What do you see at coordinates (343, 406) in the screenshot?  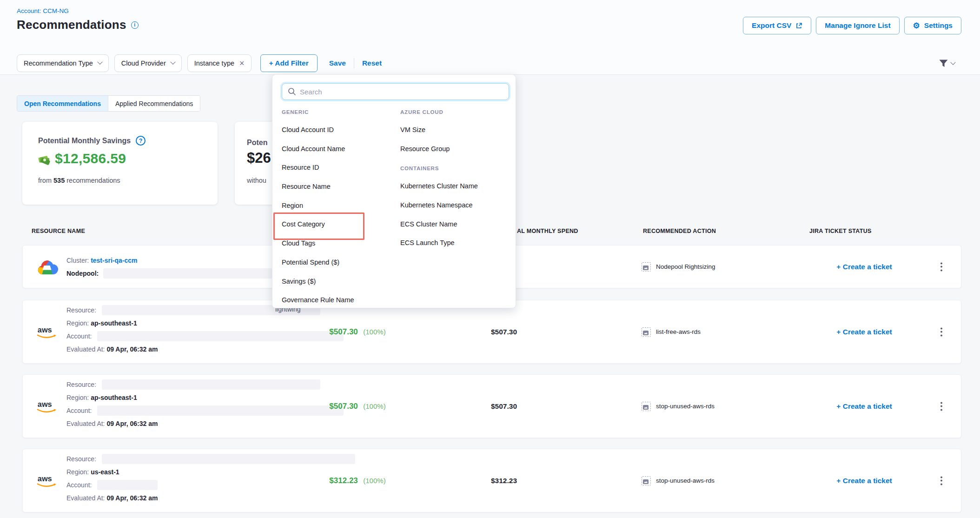 I see `monthly-savings-value: $507.30` at bounding box center [343, 406].